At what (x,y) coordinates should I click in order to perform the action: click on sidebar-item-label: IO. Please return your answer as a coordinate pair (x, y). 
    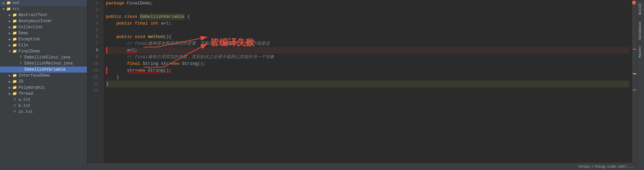
    Looking at the image, I should click on (21, 82).